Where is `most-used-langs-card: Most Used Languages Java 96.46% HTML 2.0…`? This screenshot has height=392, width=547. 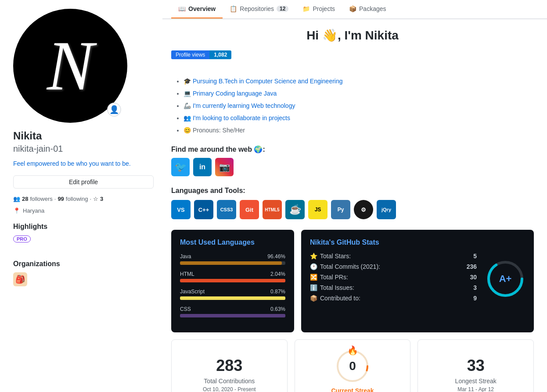
most-used-langs-card: Most Used Languages Java 96.46% HTML 2.0… is located at coordinates (233, 281).